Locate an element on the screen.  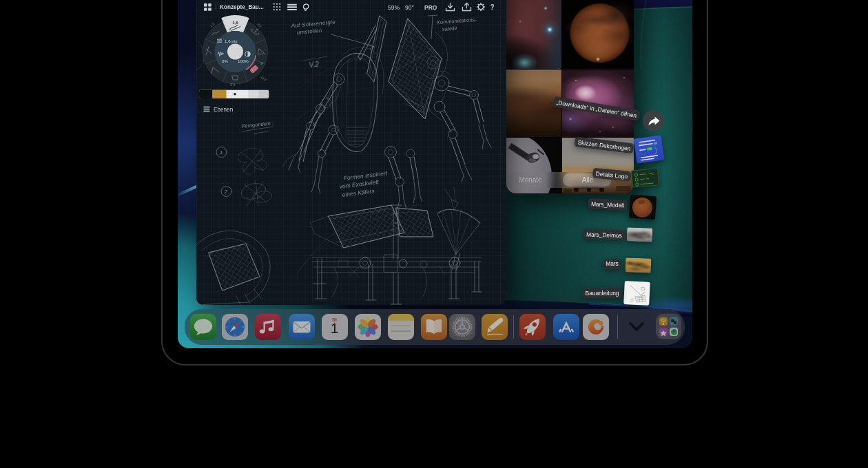
svg-text: PRO is located at coordinates (431, 8).